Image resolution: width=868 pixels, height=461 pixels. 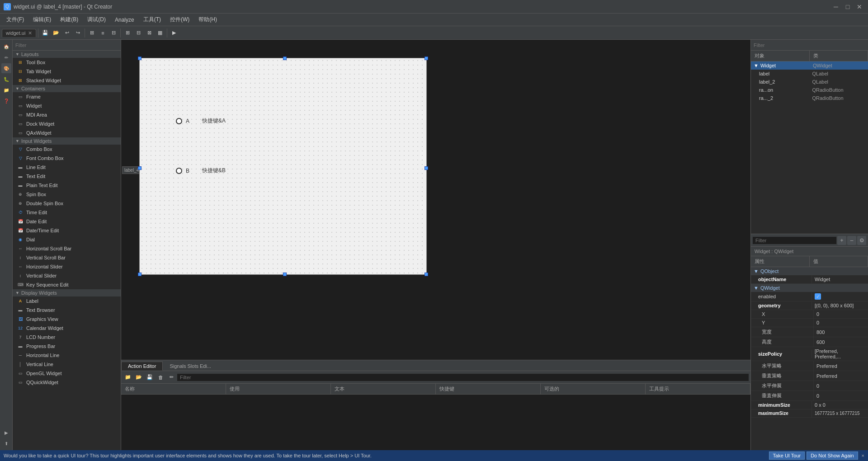 I want to click on debug-icon: 🐛, so click(x=6, y=79).